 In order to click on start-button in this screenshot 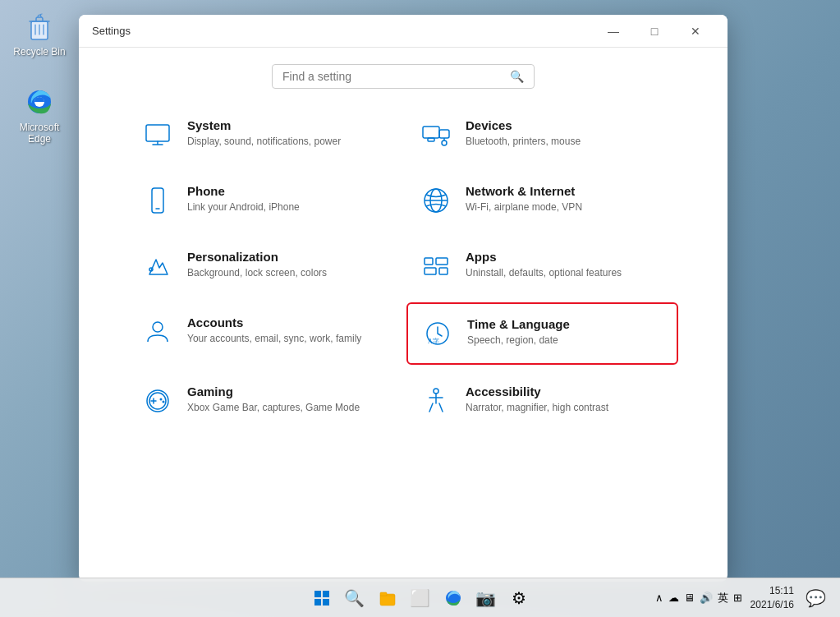, I will do `click(322, 598)`.